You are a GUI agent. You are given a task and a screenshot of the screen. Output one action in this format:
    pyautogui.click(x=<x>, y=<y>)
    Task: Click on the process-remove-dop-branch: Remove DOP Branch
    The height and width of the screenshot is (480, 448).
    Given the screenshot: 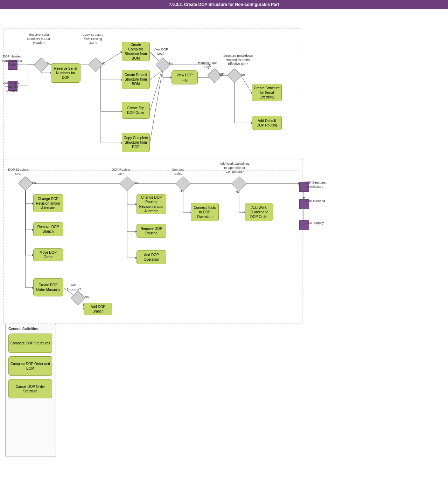 What is the action you would take?
    pyautogui.click(x=48, y=229)
    